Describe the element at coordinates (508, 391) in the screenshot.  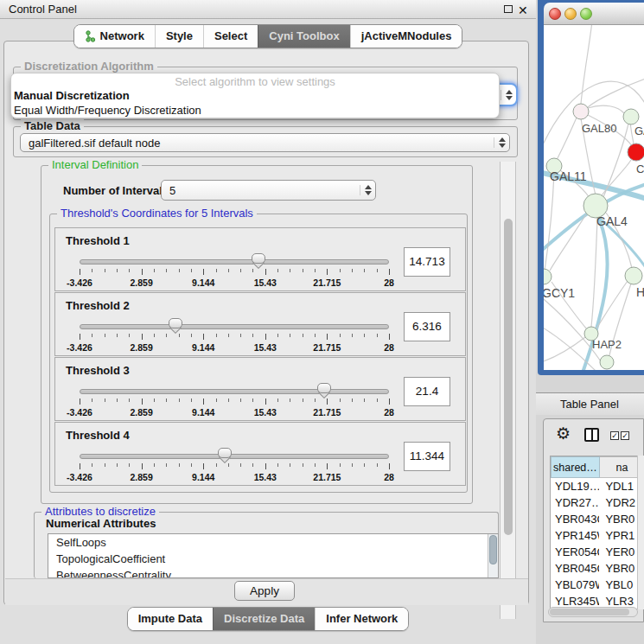
I see `panel-scrollbar` at that location.